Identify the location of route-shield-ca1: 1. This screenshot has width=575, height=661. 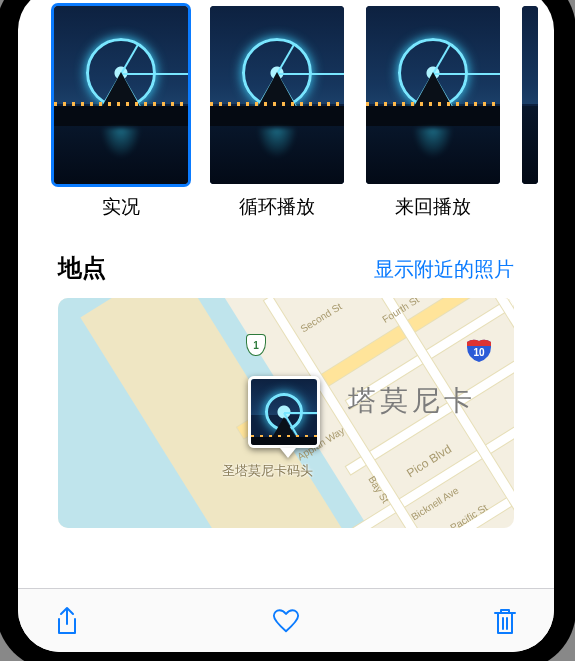
(256, 345).